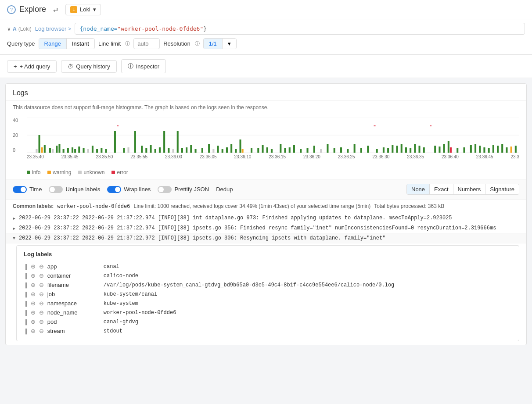 The height and width of the screenshot is (404, 532). Describe the element at coordinates (32, 67) in the screenshot. I see `add-query-button: + + Add query` at that location.